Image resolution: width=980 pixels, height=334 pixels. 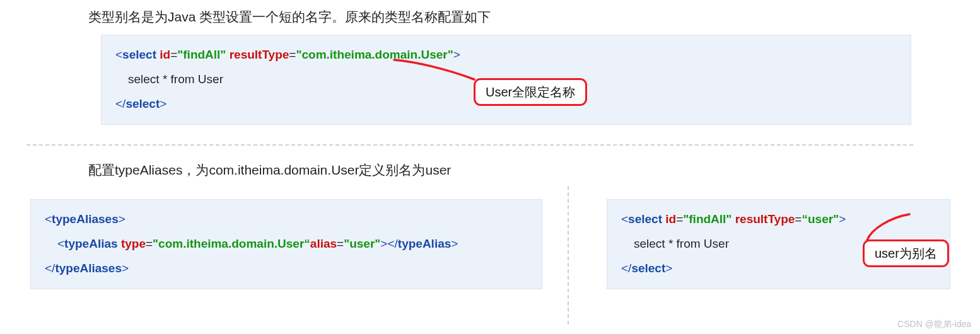 I want to click on watermark: CSDN @龍弟-idea, so click(x=935, y=325).